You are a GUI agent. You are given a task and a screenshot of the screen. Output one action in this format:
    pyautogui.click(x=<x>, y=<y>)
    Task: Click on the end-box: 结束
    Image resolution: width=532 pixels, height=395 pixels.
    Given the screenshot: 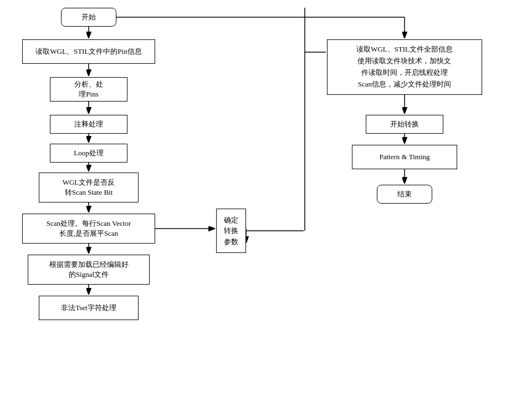 What is the action you would take?
    pyautogui.click(x=405, y=194)
    